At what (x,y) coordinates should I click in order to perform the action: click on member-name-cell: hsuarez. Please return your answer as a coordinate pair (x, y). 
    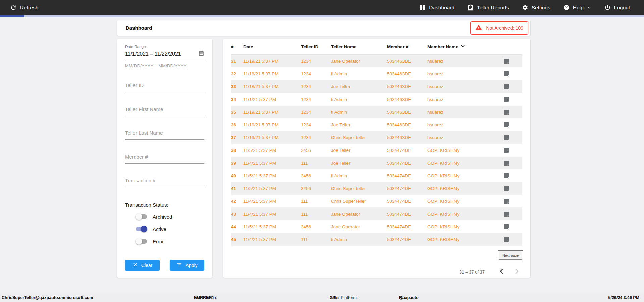
    Looking at the image, I should click on (459, 112).